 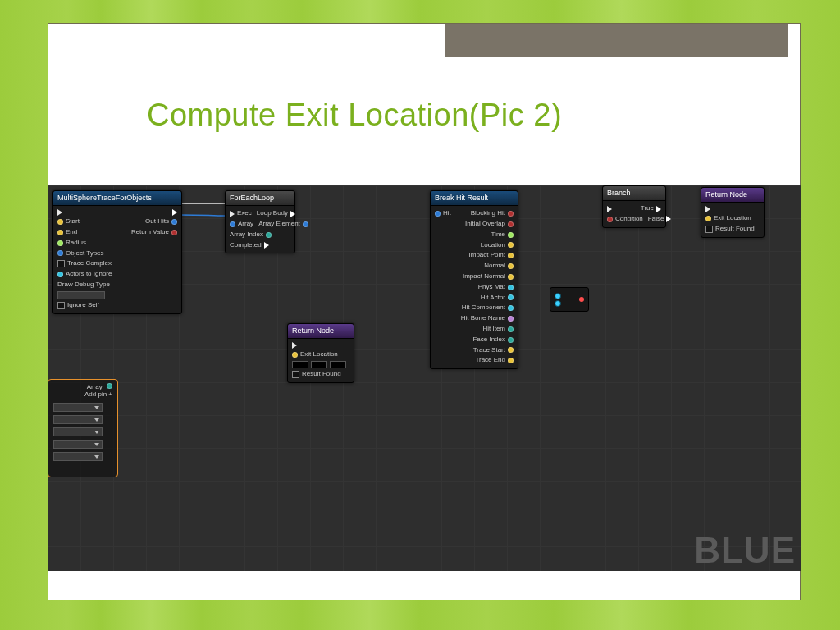 What do you see at coordinates (474, 199) in the screenshot?
I see `node-title: Break Hit Result` at bounding box center [474, 199].